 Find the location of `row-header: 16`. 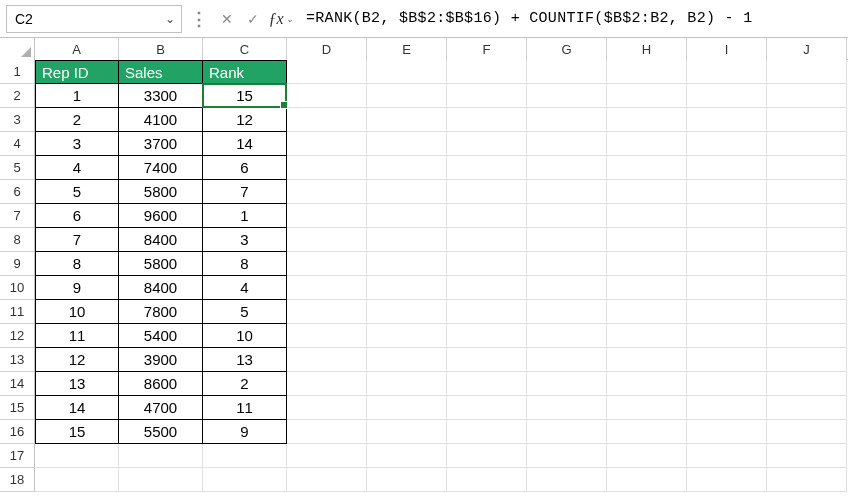

row-header: 16 is located at coordinates (18, 432).